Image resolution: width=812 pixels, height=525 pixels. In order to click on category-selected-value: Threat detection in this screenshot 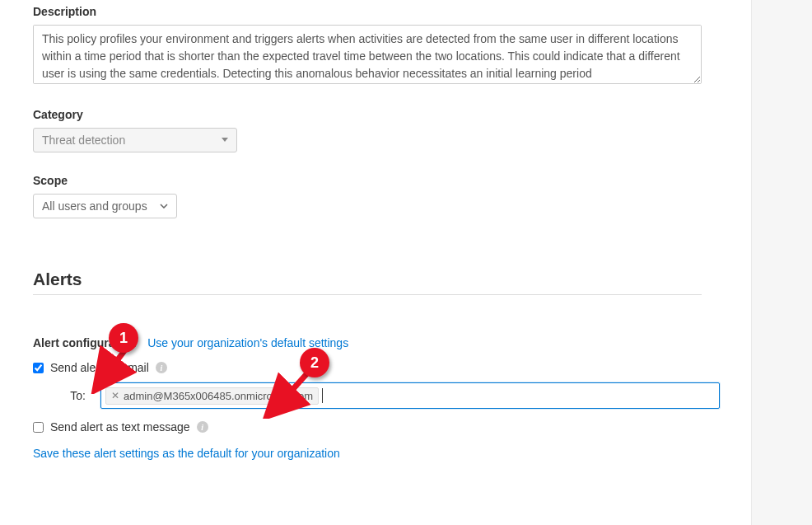, I will do `click(84, 140)`.